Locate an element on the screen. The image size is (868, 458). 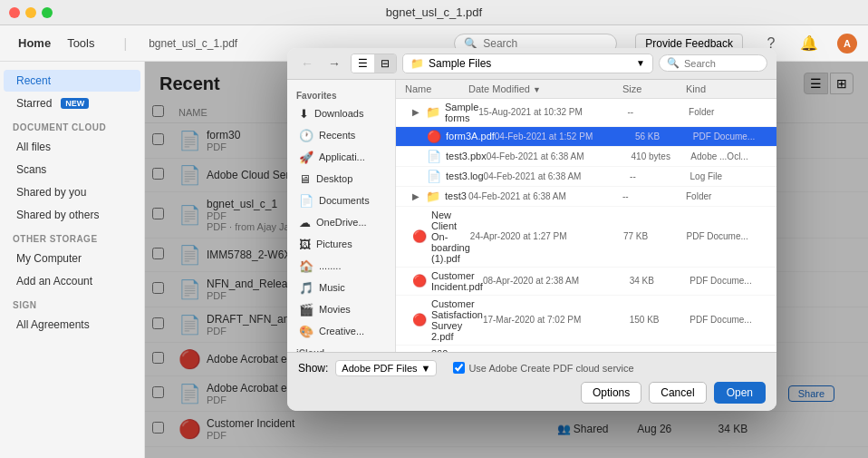
dialog-sidebar-creative: 🎨Creative... is located at coordinates (341, 332).